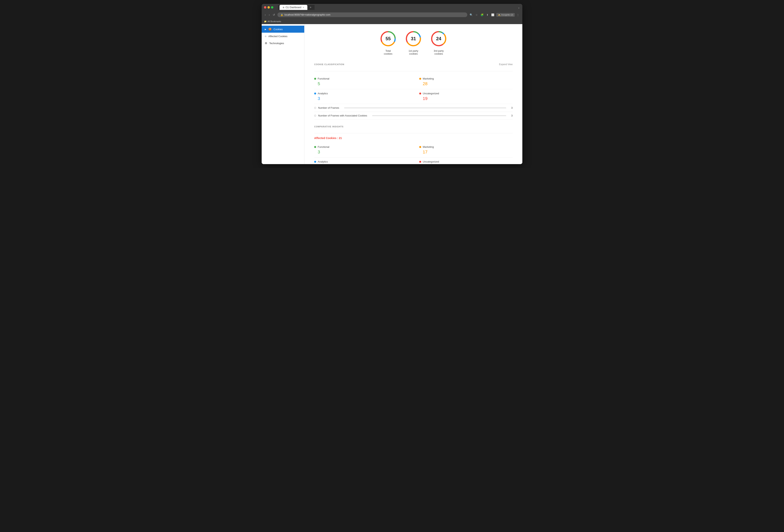 The width and height of the screenshot is (784, 532). I want to click on address-bar: 🔒 localhost:9000/?dir=nationalgeographic…, so click(372, 15).